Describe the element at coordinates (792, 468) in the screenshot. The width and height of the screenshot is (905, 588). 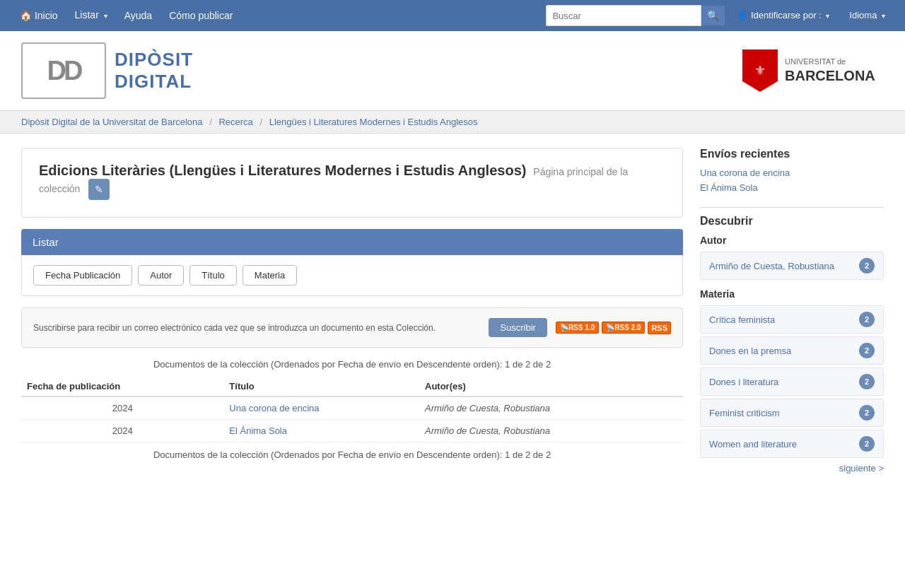
I see `facet-next: siguiente >` at that location.